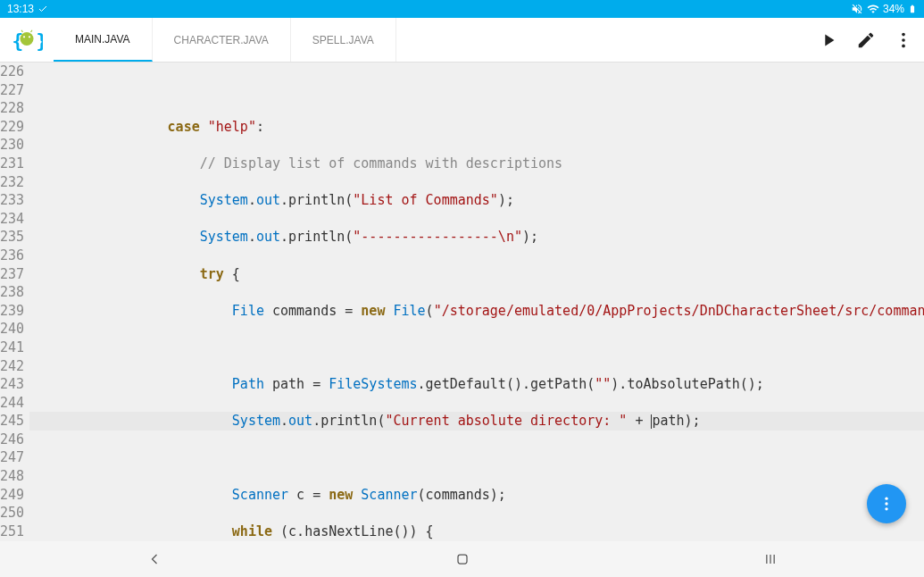  Describe the element at coordinates (103, 39) in the screenshot. I see `tab-main-label: MAIN.JAVA` at that location.